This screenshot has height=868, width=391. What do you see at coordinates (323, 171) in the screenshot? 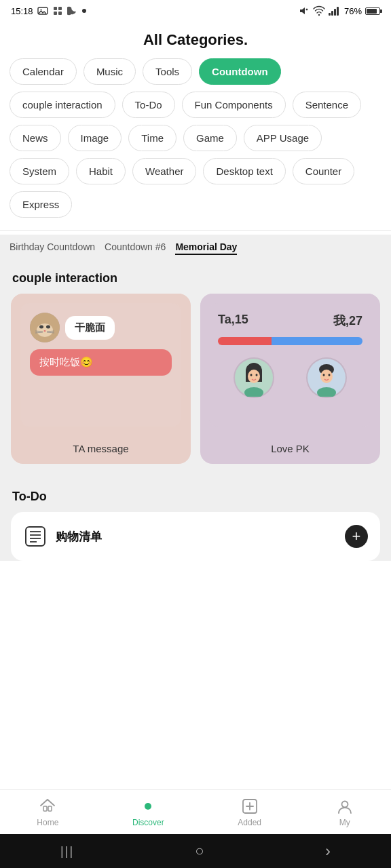
I see `chip-counter: Counter` at bounding box center [323, 171].